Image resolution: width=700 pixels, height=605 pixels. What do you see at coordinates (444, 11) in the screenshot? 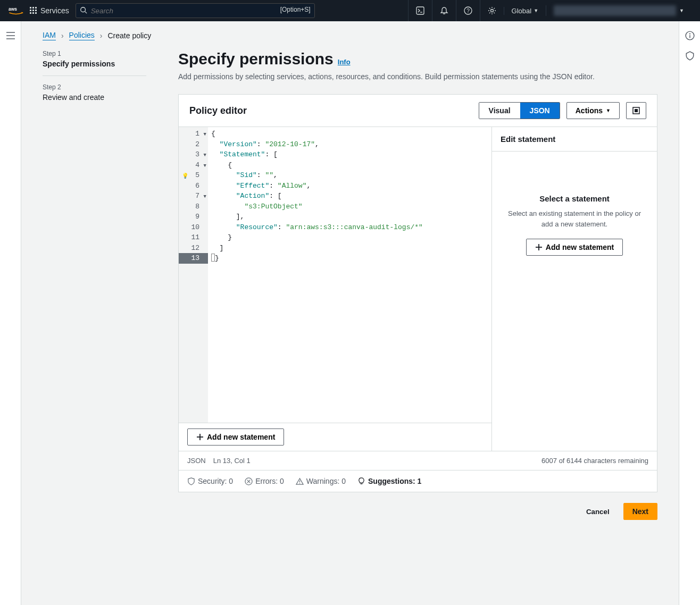
I see `notifications-button` at bounding box center [444, 11].